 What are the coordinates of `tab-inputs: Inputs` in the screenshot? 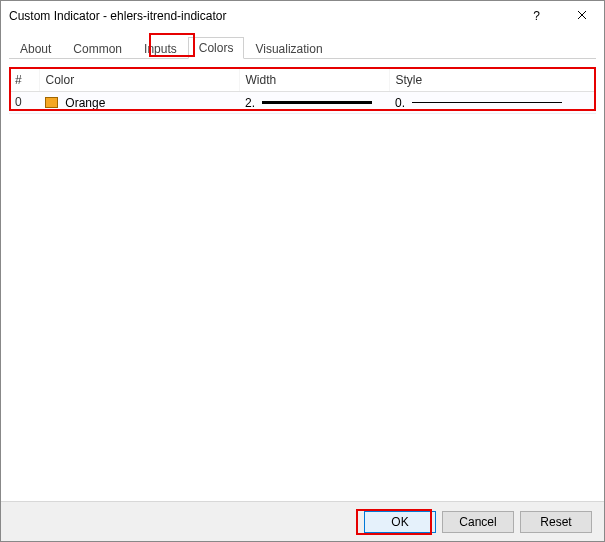 It's located at (160, 48).